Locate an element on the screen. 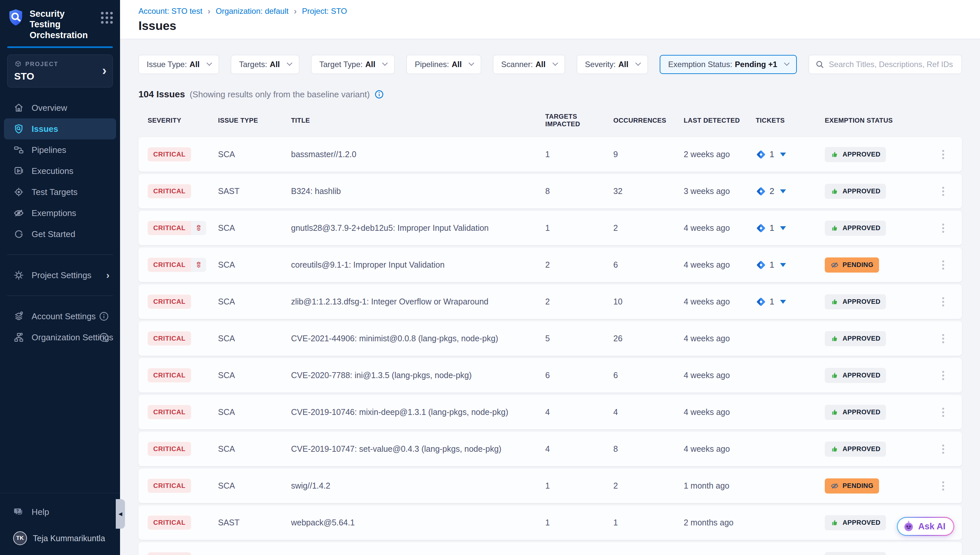 The width and height of the screenshot is (980, 555). last-detected-cell: 2 months ago is located at coordinates (720, 523).